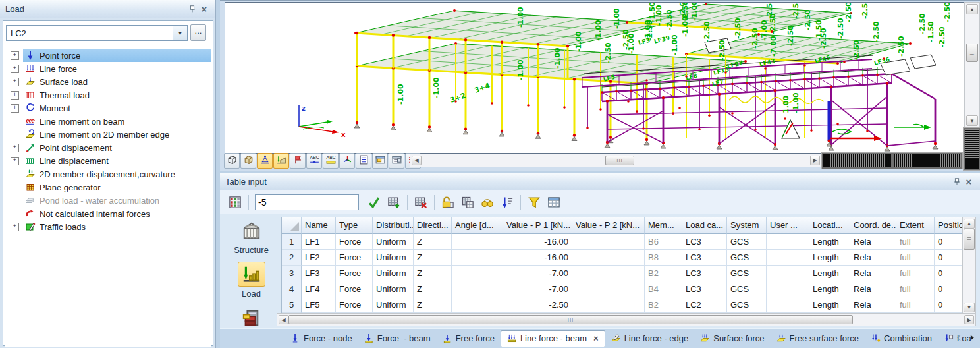 Image resolution: width=980 pixels, height=348 pixels. I want to click on tab-line-force-edge: Line force - edge, so click(650, 339).